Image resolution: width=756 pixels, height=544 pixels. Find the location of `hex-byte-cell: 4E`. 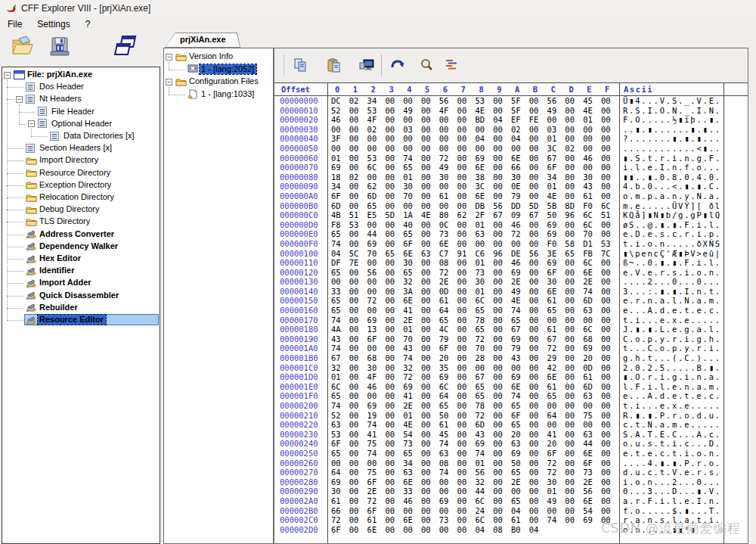

hex-byte-cell: 4E is located at coordinates (412, 425).